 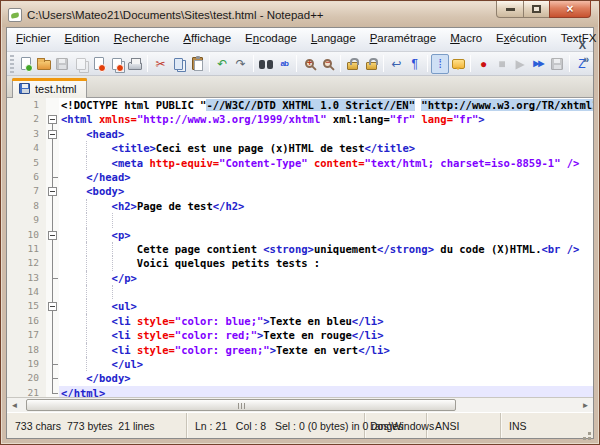 What do you see at coordinates (326, 206) in the screenshot?
I see `code-text: <h2>Page de test</h2>` at bounding box center [326, 206].